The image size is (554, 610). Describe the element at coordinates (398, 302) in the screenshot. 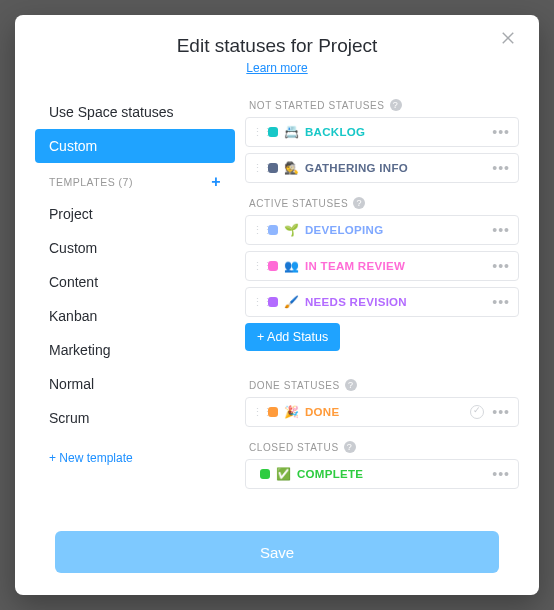

I see `status-label: NEEDS REVISION` at that location.